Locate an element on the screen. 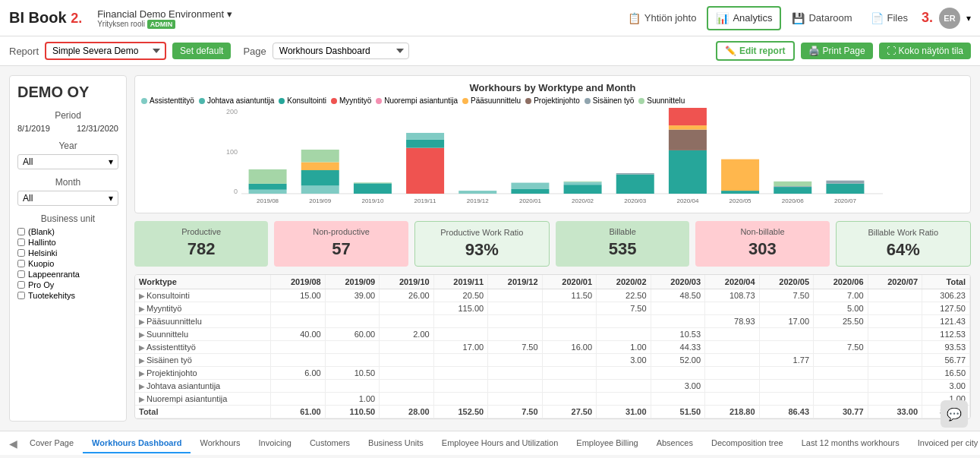 Image resolution: width=980 pixels, height=458 pixels. stat-label: Productive Work Ratio is located at coordinates (482, 232).